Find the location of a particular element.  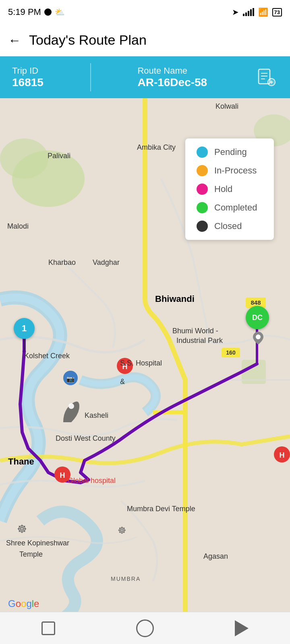

trip-doc-button is located at coordinates (266, 77).